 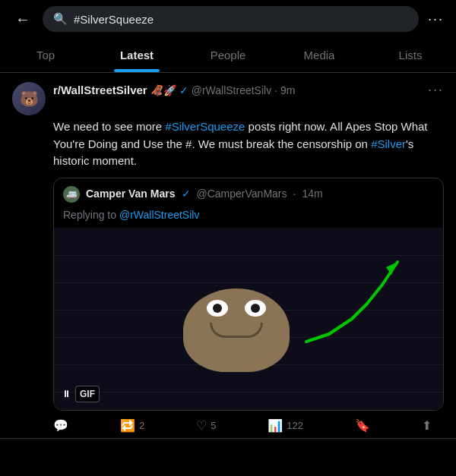 What do you see at coordinates (236, 330) in the screenshot?
I see `frog-head` at bounding box center [236, 330].